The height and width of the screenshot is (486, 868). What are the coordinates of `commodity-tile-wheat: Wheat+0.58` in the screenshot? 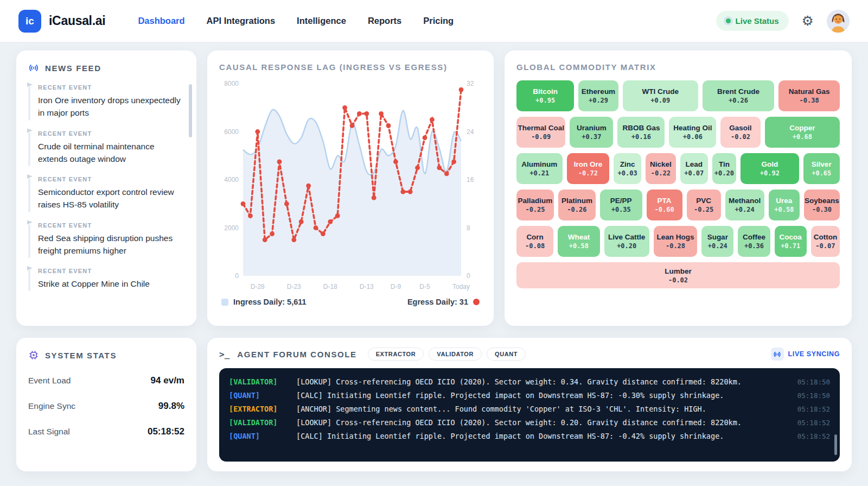 It's located at (578, 241).